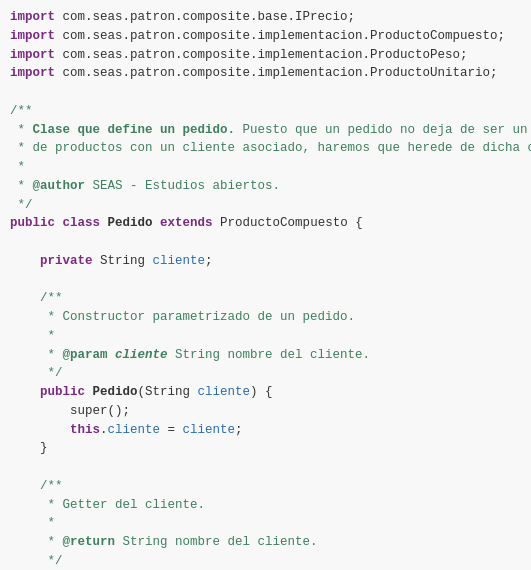  Describe the element at coordinates (266, 56) in the screenshot. I see `code-line-3: import com.seas.patron.composite.impleme…` at that location.